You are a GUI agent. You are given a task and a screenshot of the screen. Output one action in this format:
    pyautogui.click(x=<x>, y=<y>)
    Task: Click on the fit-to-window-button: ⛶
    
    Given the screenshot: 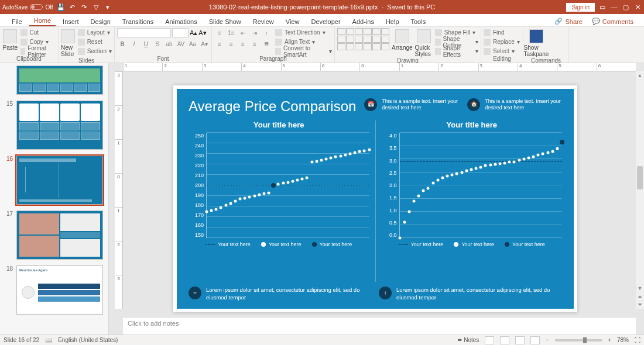 What is the action you would take?
    pyautogui.click(x=638, y=340)
    